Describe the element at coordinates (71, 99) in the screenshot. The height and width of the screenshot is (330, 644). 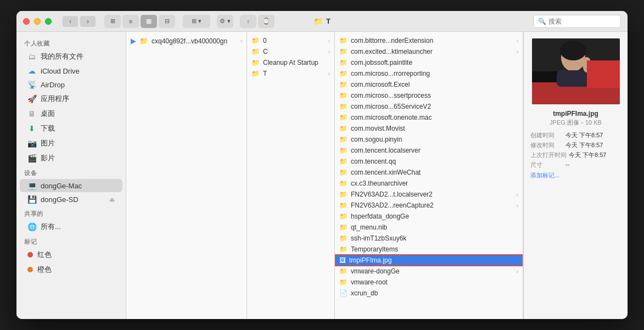
I see `sidebar-item-apps: 🚀 应用程序` at that location.